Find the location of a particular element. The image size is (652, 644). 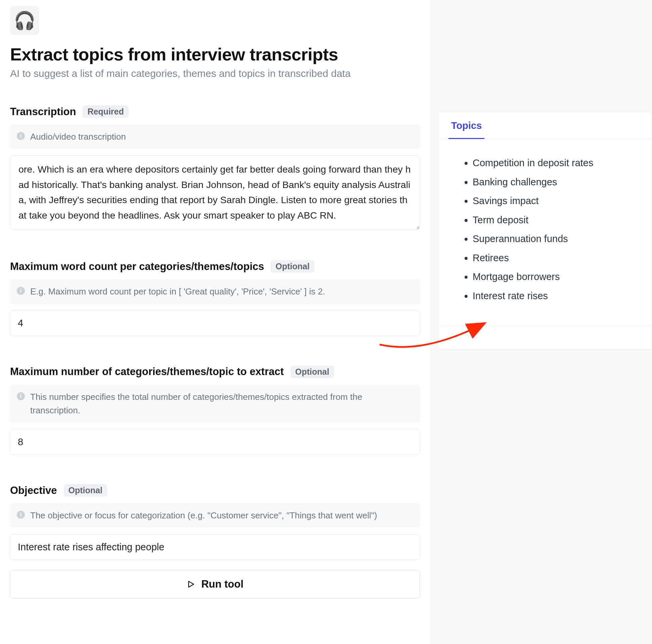

list-item: Mortgage borrowers is located at coordinates (553, 277).